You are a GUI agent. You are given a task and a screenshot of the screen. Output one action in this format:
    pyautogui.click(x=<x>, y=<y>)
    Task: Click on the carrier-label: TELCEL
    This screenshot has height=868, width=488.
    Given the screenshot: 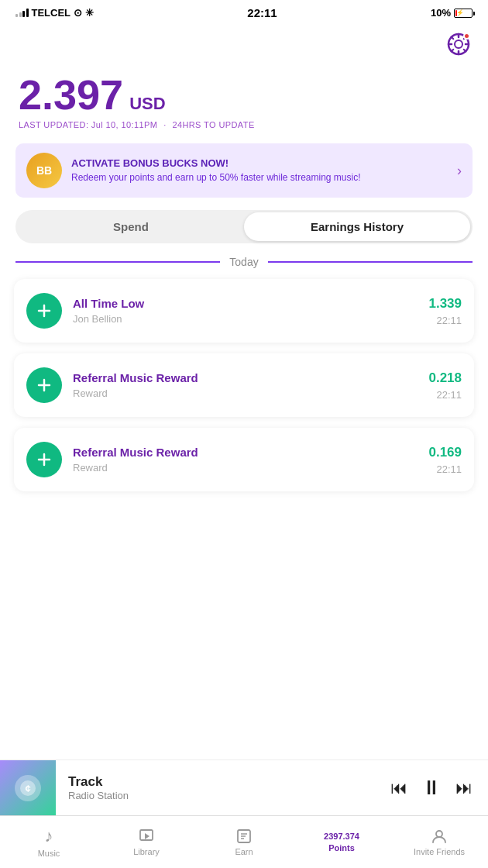 What is the action you would take?
    pyautogui.click(x=51, y=12)
    